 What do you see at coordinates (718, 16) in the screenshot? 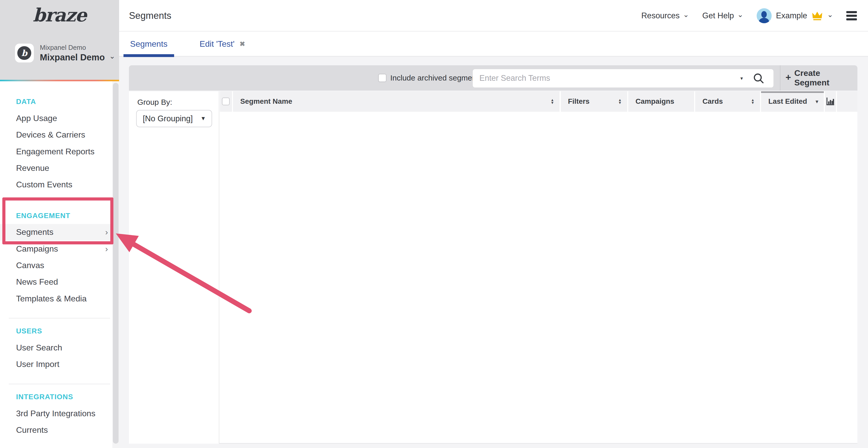
I see `get-help-label: Get Help` at bounding box center [718, 16].